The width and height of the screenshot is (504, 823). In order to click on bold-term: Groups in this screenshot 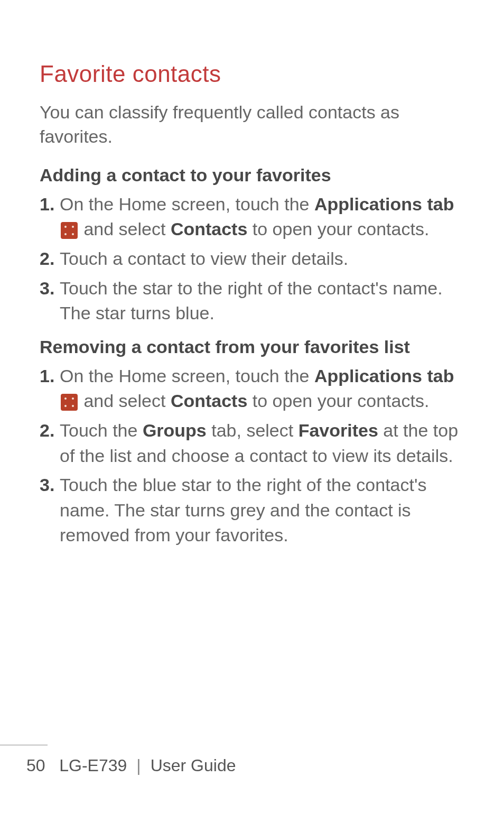, I will do `click(174, 430)`.